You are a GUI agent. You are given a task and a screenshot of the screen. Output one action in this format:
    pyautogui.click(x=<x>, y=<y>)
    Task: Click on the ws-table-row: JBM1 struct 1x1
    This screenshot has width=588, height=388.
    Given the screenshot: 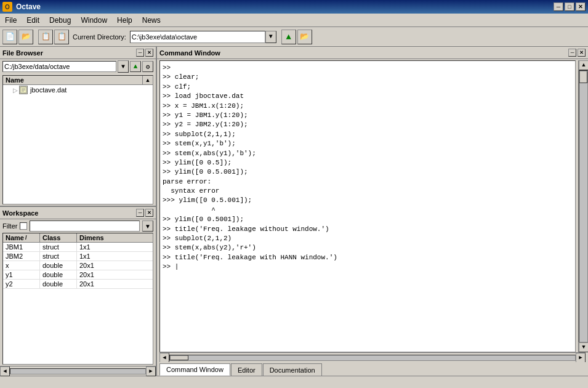 What is the action you would take?
    pyautogui.click(x=78, y=248)
    